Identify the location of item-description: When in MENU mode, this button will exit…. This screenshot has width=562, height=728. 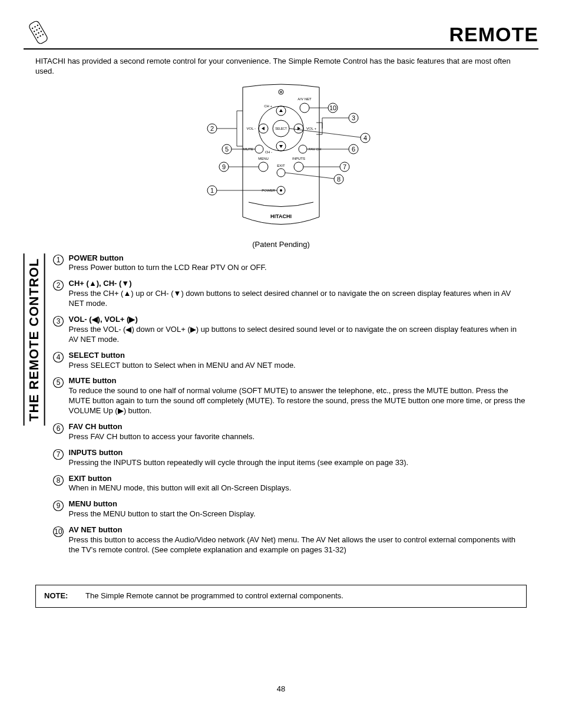
(180, 488).